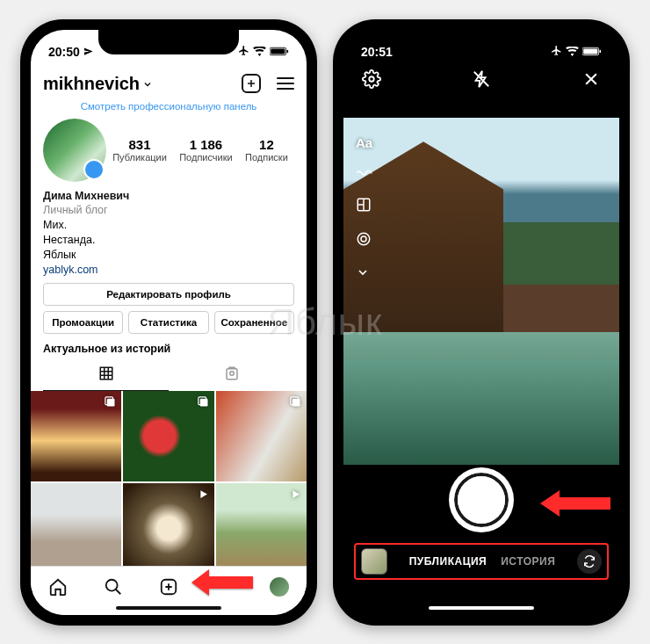 The height and width of the screenshot is (644, 650). What do you see at coordinates (113, 587) in the screenshot?
I see `nav-search` at bounding box center [113, 587].